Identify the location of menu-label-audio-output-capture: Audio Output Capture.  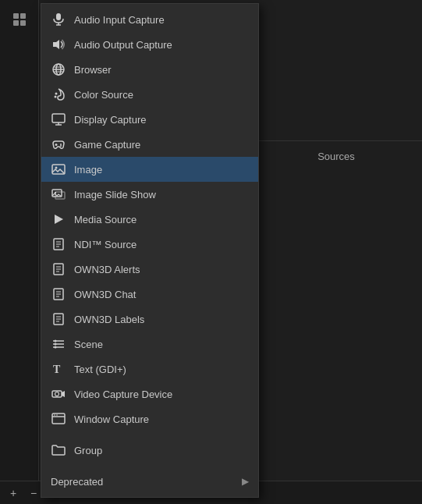
(161, 45).